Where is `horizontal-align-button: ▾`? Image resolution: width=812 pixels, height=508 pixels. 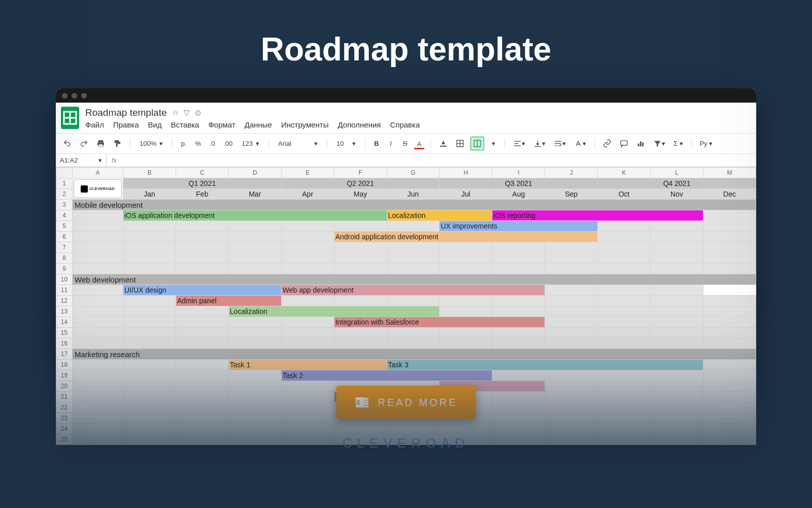
horizontal-align-button: ▾ is located at coordinates (519, 143).